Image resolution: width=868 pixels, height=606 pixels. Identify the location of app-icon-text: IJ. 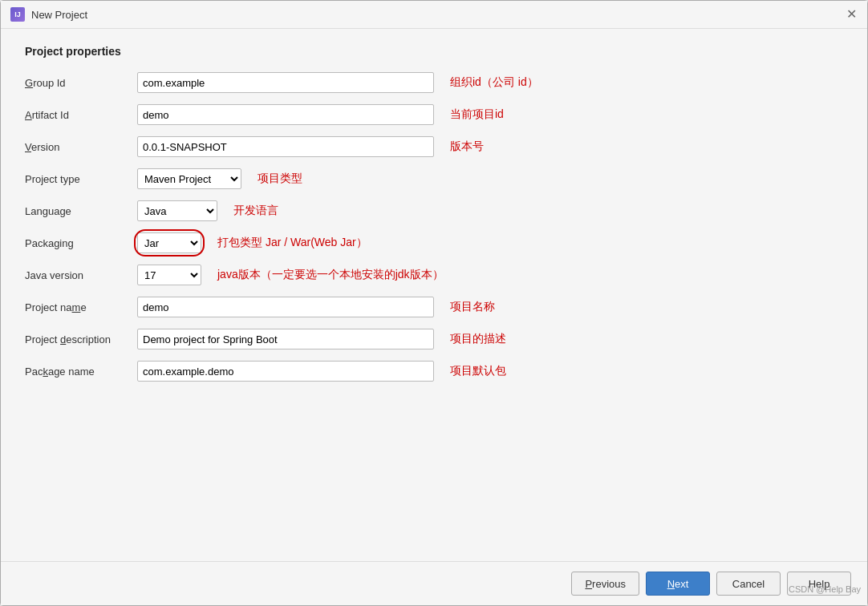
(18, 14).